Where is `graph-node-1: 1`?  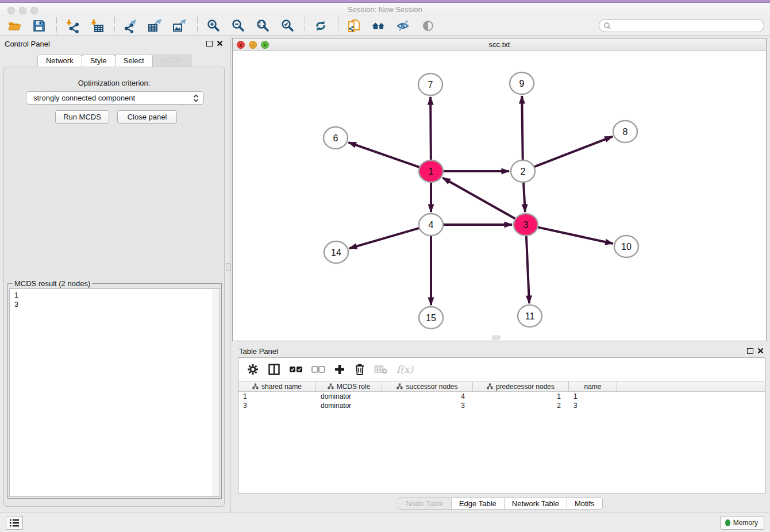
graph-node-1: 1 is located at coordinates (431, 171).